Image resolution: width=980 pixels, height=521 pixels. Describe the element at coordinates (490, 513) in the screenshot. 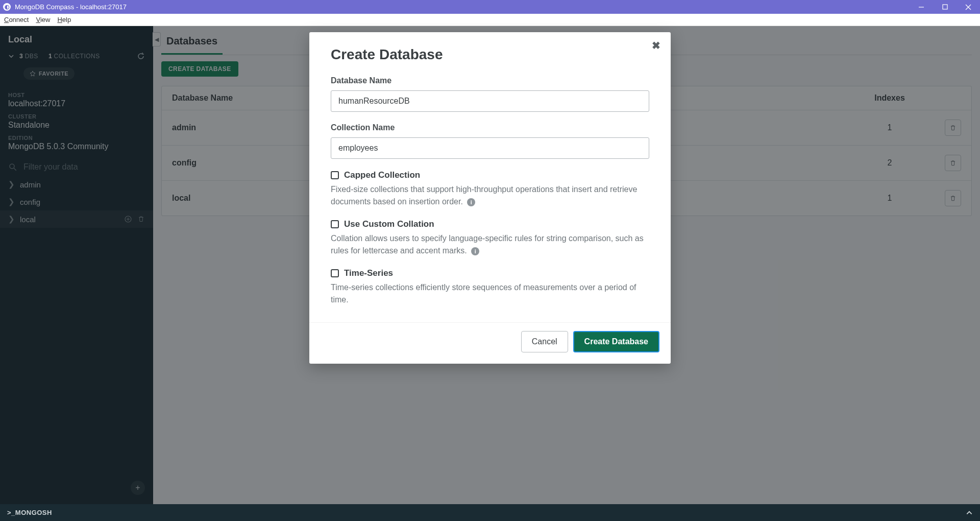

I see `mongosh-footer: >_MONGOSH` at that location.